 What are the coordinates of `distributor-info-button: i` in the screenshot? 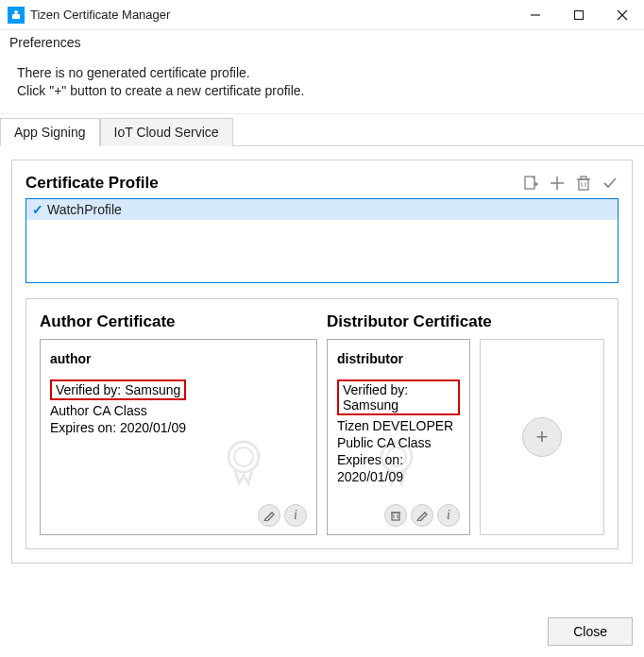 It's located at (449, 515).